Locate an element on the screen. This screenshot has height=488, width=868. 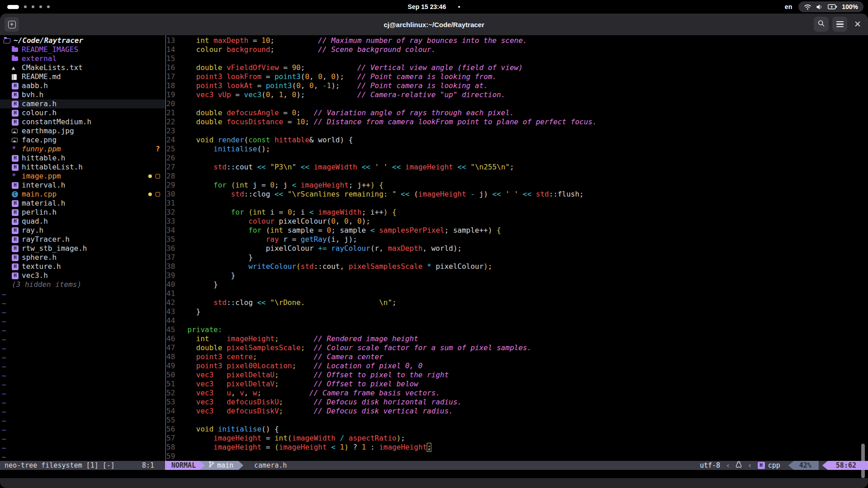
tree-item: Hsphere.h is located at coordinates (83, 258).